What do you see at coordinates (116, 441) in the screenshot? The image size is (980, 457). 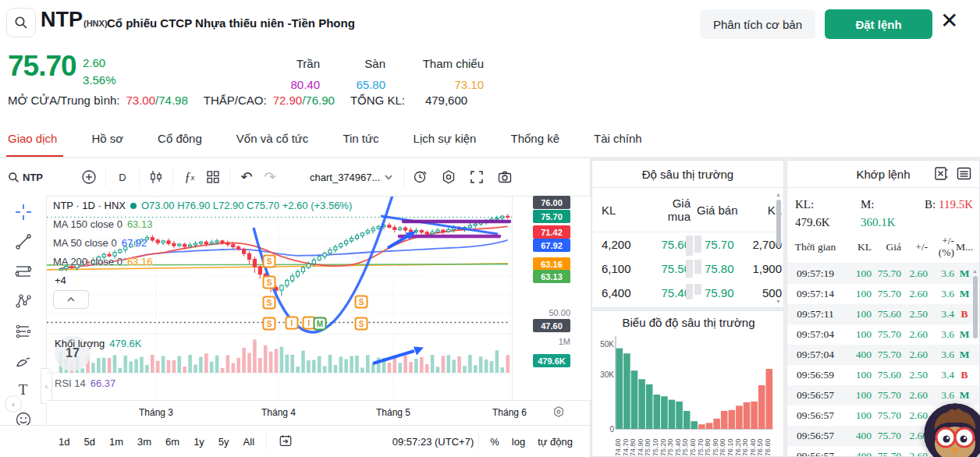 I see `timeframe-1m: 1m` at bounding box center [116, 441].